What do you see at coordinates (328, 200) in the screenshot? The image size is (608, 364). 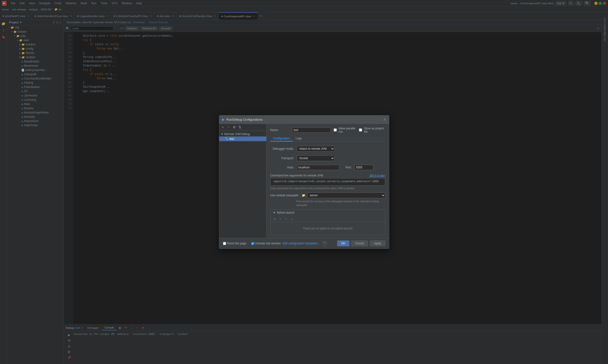 I see `module-classpath-section: Use module classpath: 📁 server First sea…` at bounding box center [328, 200].